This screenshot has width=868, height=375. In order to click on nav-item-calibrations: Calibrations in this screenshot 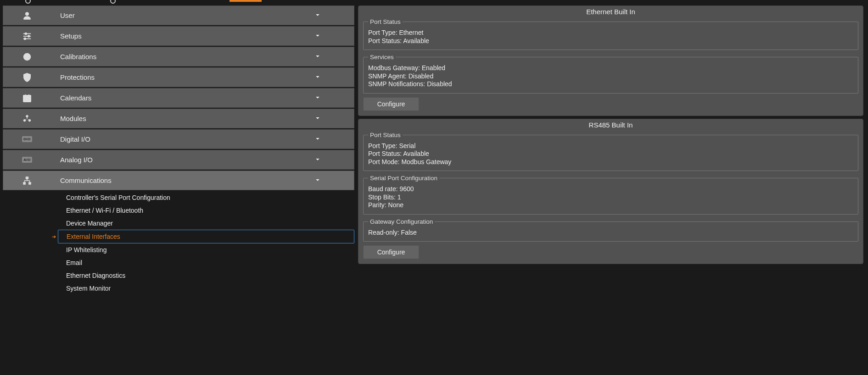, I will do `click(179, 57)`.